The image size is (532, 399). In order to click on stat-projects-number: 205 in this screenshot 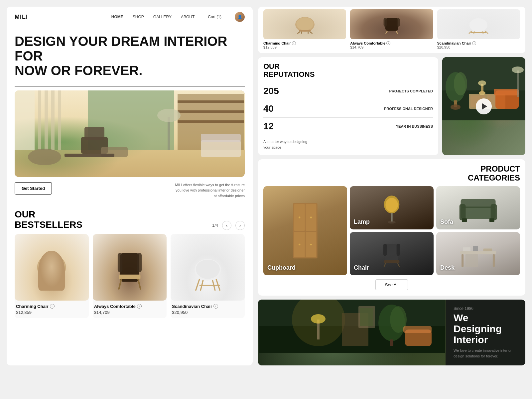, I will do `click(271, 91)`.